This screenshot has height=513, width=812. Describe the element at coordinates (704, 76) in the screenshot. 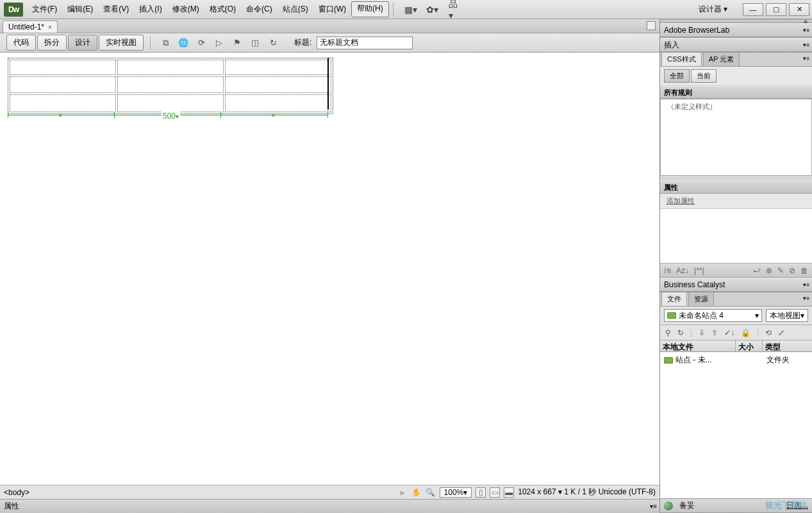

I see `css-current-button: 当前` at that location.